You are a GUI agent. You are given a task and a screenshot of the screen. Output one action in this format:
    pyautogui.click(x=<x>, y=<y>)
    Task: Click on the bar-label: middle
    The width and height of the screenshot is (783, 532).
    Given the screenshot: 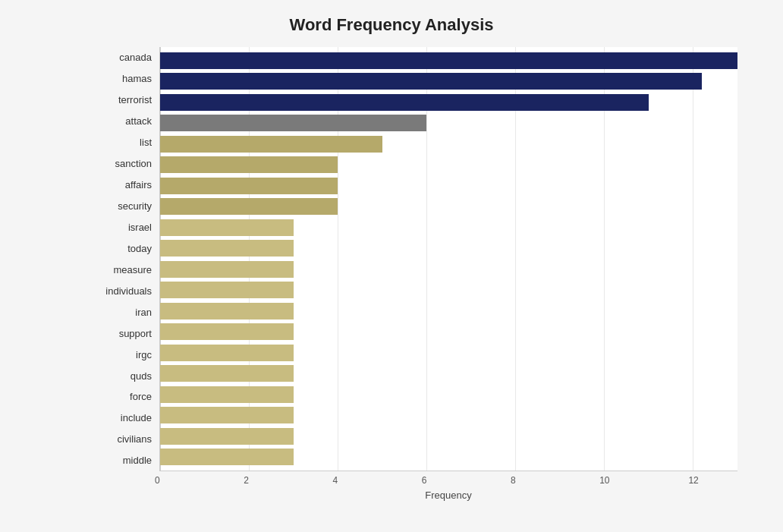 What is the action you would take?
    pyautogui.click(x=125, y=461)
    